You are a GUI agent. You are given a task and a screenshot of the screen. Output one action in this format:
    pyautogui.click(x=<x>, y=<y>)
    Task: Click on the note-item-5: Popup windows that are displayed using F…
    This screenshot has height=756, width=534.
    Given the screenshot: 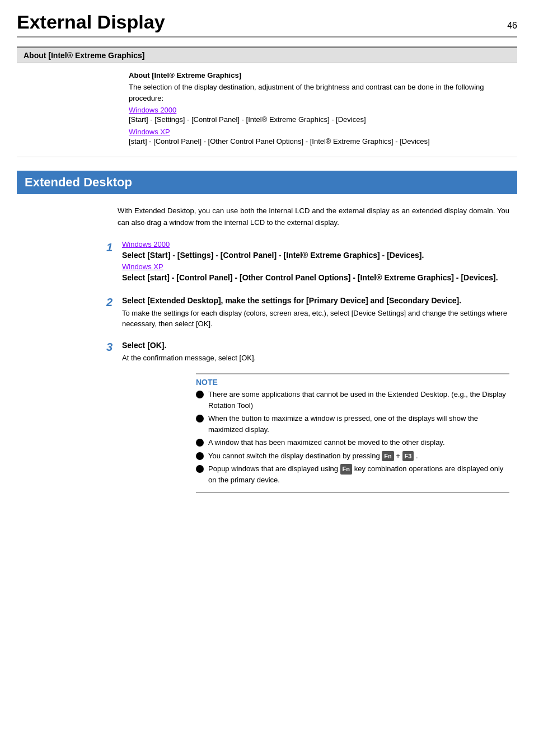 What is the action you would take?
    pyautogui.click(x=353, y=475)
    